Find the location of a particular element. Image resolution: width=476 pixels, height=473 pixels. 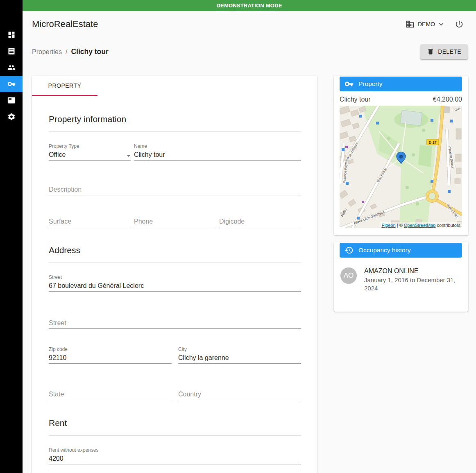

property-name: Clichy tour is located at coordinates (355, 100).